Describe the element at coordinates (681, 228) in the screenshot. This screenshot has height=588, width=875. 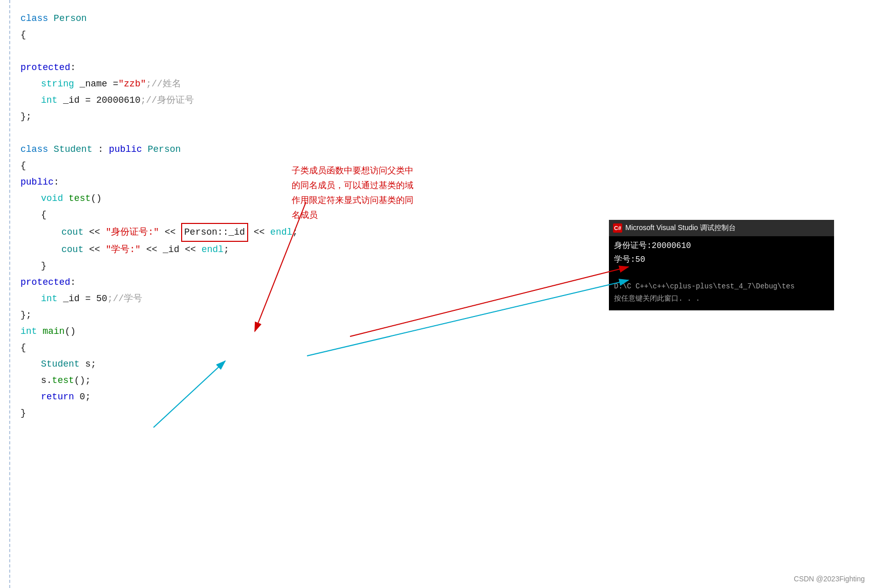
I see `terminal-title: Microsoft Visual Studio 调试控制台` at that location.